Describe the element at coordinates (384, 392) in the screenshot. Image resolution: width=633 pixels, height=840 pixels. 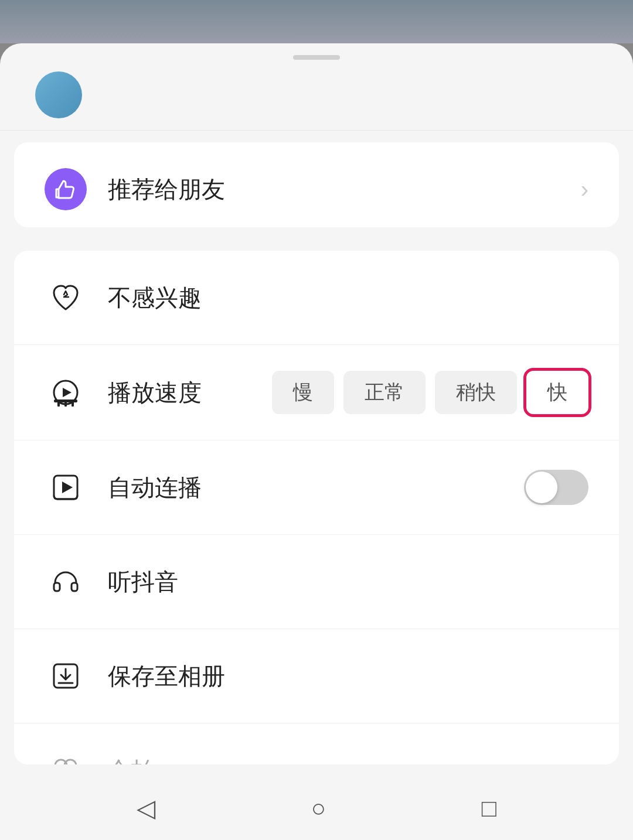
I see `speed-normal-button: 正常` at that location.